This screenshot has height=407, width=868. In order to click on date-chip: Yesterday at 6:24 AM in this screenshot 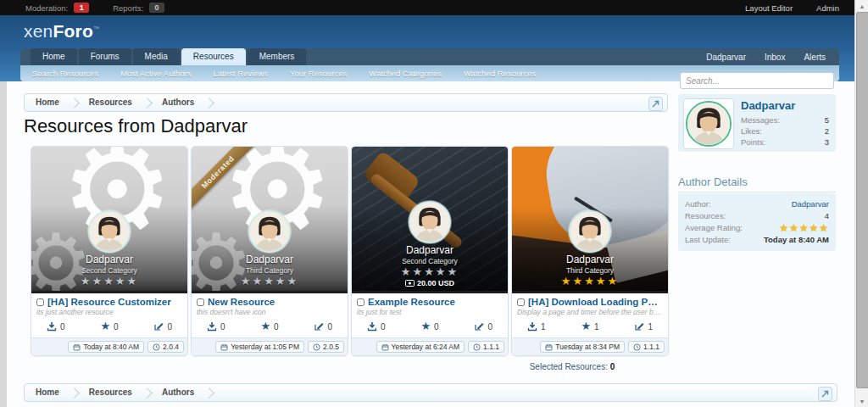, I will do `click(420, 347)`.